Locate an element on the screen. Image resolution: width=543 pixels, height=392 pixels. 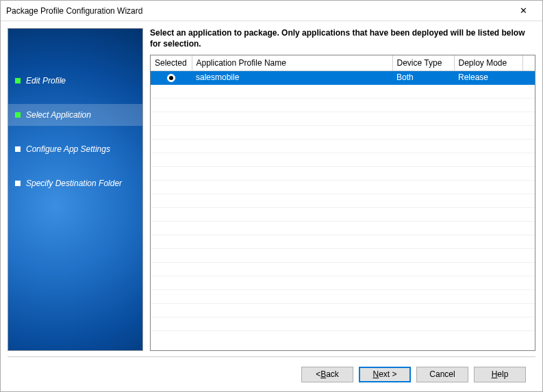
back-button: < Back is located at coordinates (327, 375).